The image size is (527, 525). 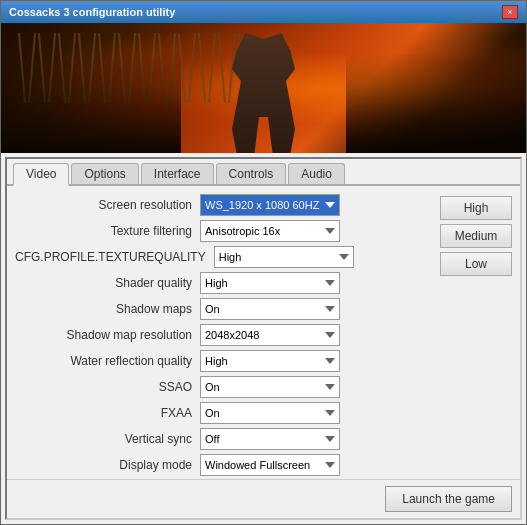 What do you see at coordinates (316, 387) in the screenshot?
I see `control-ssao: On Off` at bounding box center [316, 387].